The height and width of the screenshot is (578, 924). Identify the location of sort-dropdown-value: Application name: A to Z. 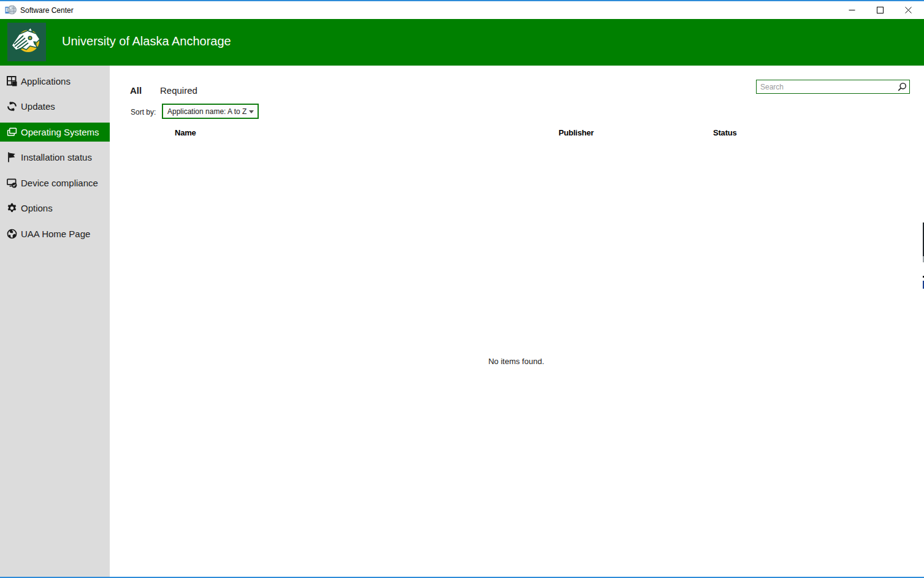
(205, 112).